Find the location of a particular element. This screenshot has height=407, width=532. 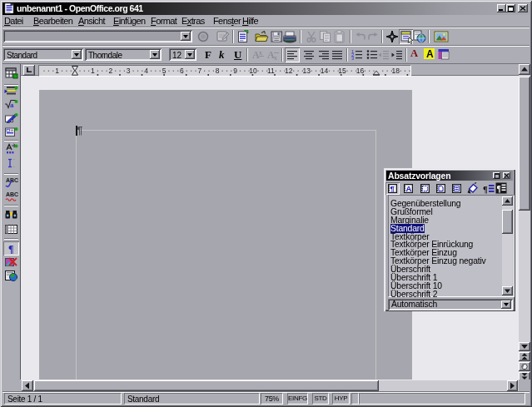

svg-text: 6 is located at coordinates (181, 71).